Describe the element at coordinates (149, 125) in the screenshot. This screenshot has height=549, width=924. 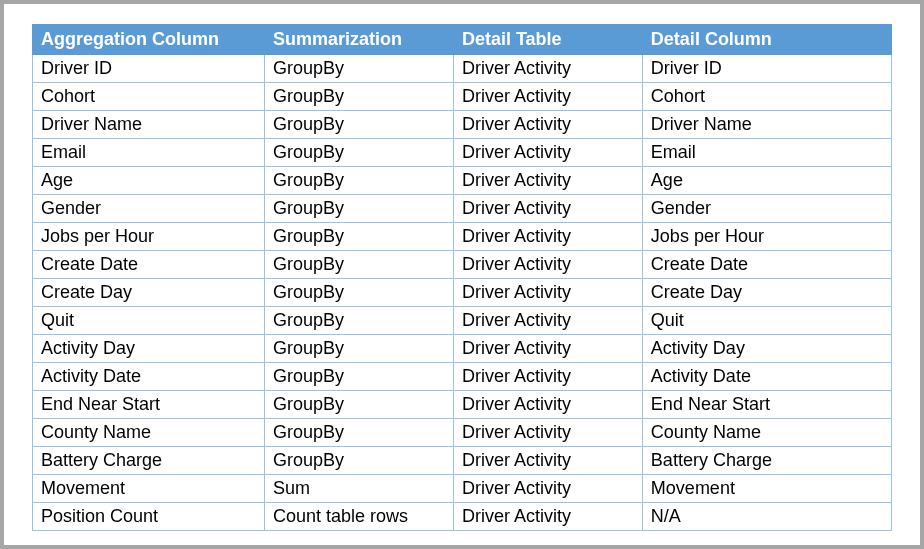
I see `cell-aggregation-column: Driver Name` at that location.